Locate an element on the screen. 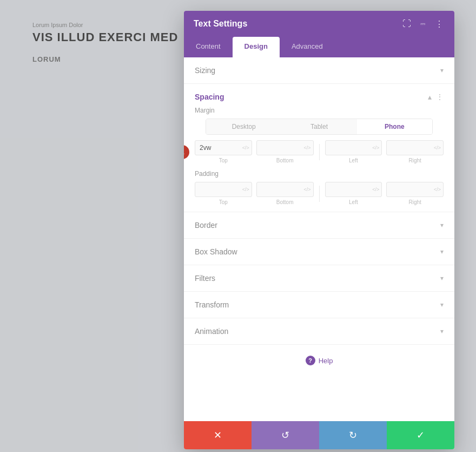 This screenshot has height=452, width=476. margin-left-code-icon: </> is located at coordinates (375, 148).